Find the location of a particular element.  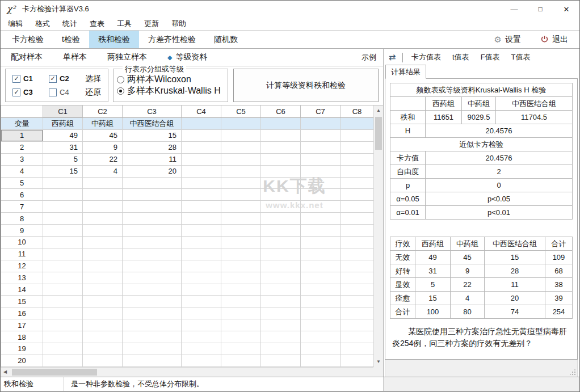

scroll-left-icon: ◀ is located at coordinates (5, 372).